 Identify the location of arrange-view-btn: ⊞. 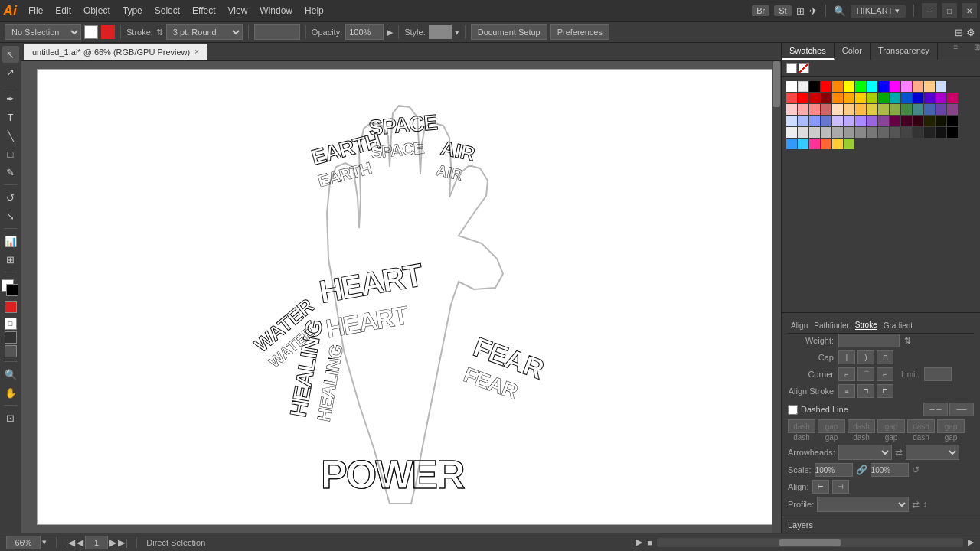
(959, 32).